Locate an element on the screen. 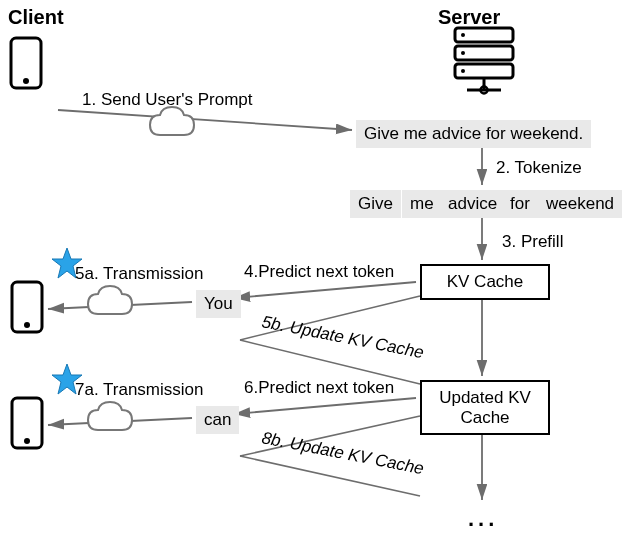 This screenshot has height=538, width=640. token-box: for is located at coordinates (520, 204).